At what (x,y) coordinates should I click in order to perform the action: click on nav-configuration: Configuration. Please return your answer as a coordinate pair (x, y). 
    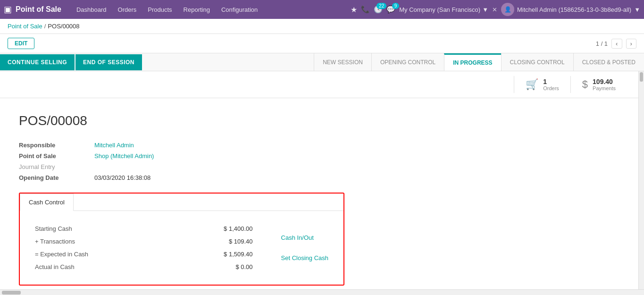
    Looking at the image, I should click on (240, 9).